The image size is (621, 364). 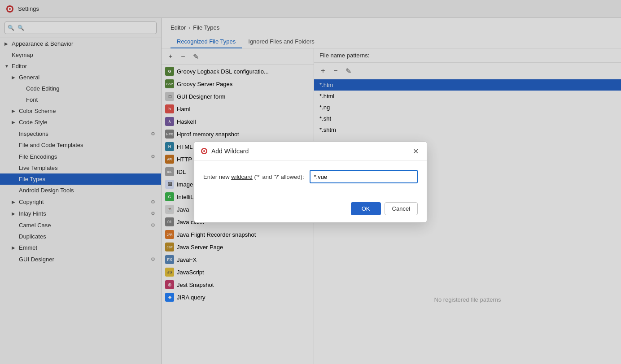 What do you see at coordinates (254, 177) in the screenshot?
I see `dialog-label: Enter new wildcard ('*' and '?' allowed)…` at bounding box center [254, 177].